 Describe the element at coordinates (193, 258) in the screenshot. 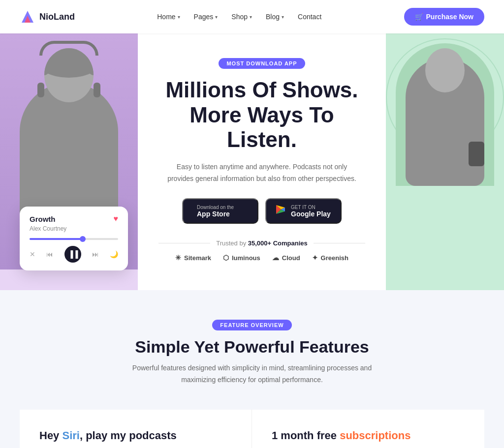

I see `brand-sitemark: ✳ Sitemark` at that location.